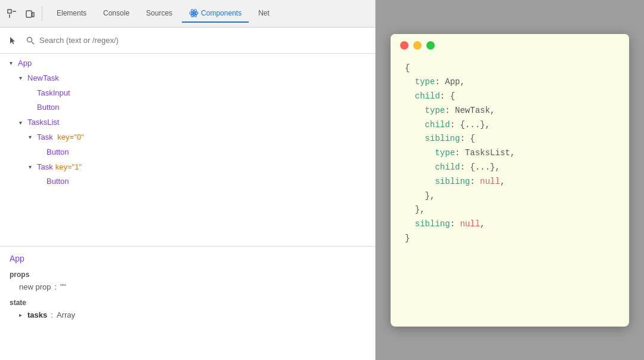 The image size is (644, 360). What do you see at coordinates (70, 137) in the screenshot?
I see `tree-key-val-task0: key="0"` at bounding box center [70, 137].